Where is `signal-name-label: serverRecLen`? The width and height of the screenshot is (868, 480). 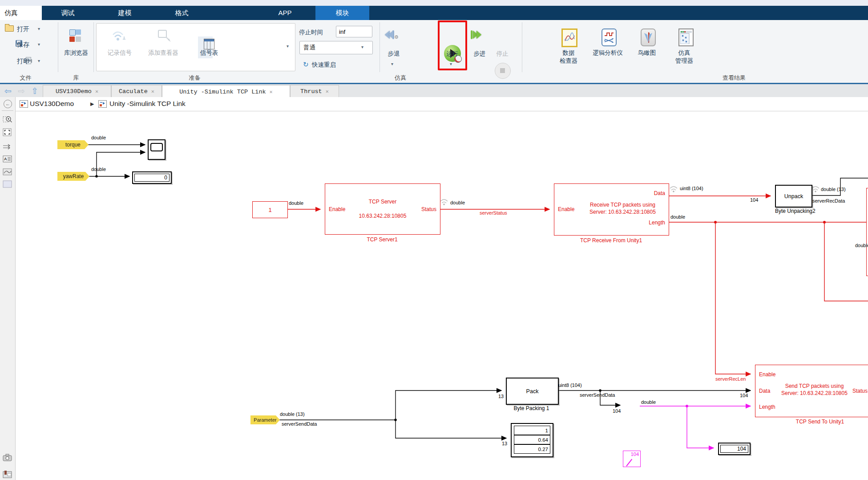
signal-name-label: serverRecLen is located at coordinates (731, 379).